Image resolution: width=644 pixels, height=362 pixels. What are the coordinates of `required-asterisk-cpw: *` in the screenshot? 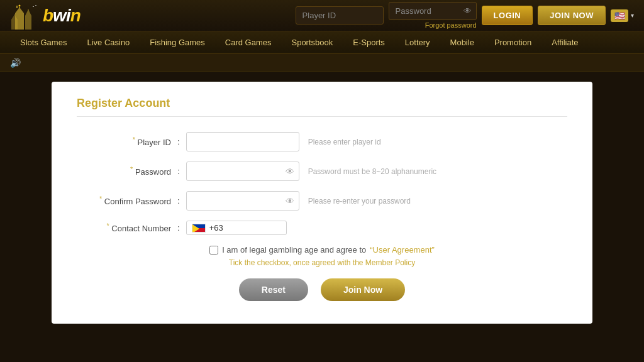 It's located at (101, 199).